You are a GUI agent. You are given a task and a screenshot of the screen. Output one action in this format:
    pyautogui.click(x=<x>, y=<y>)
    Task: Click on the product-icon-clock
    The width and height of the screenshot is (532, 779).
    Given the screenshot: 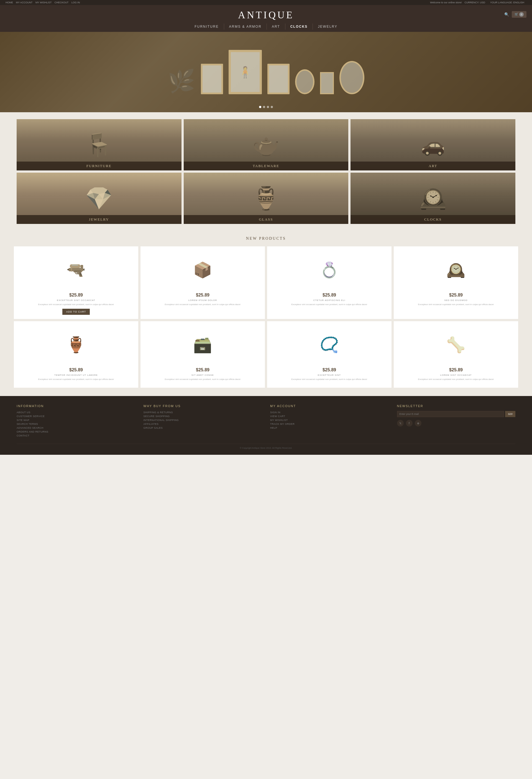 What is the action you would take?
    pyautogui.click(x=456, y=270)
    